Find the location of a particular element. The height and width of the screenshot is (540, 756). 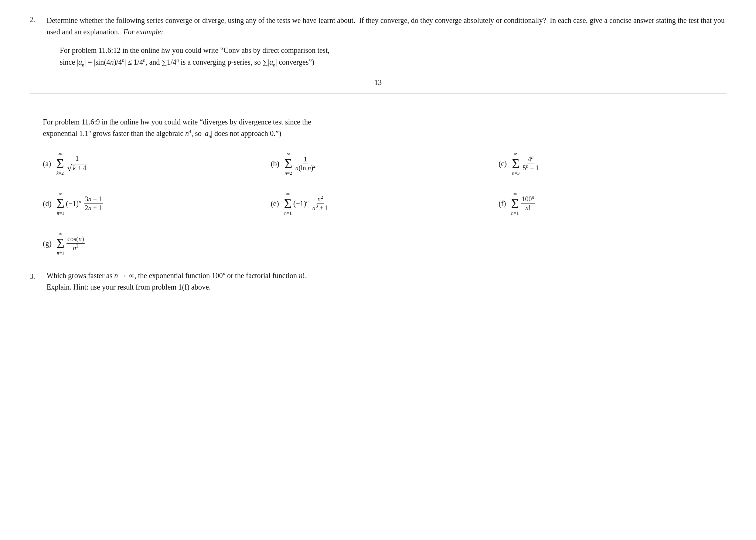

series-a-num: 1 is located at coordinates (77, 159).